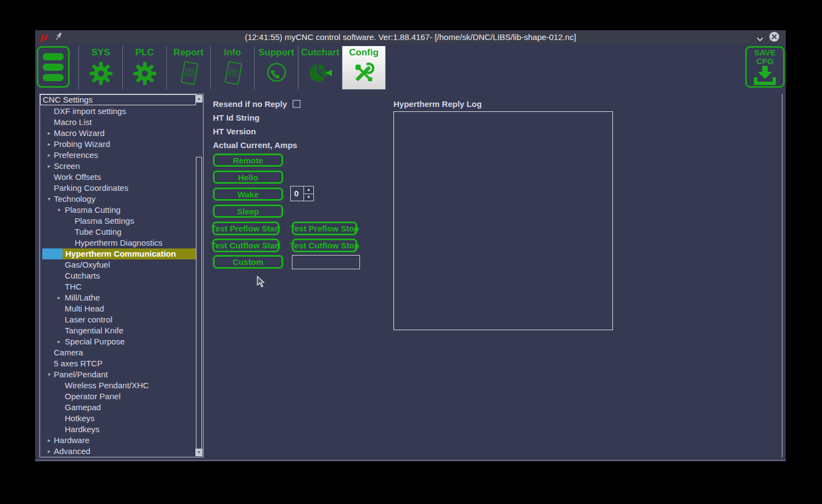 The height and width of the screenshot is (504, 822). Describe the element at coordinates (119, 407) in the screenshot. I see `tree-item: Gamepad` at that location.